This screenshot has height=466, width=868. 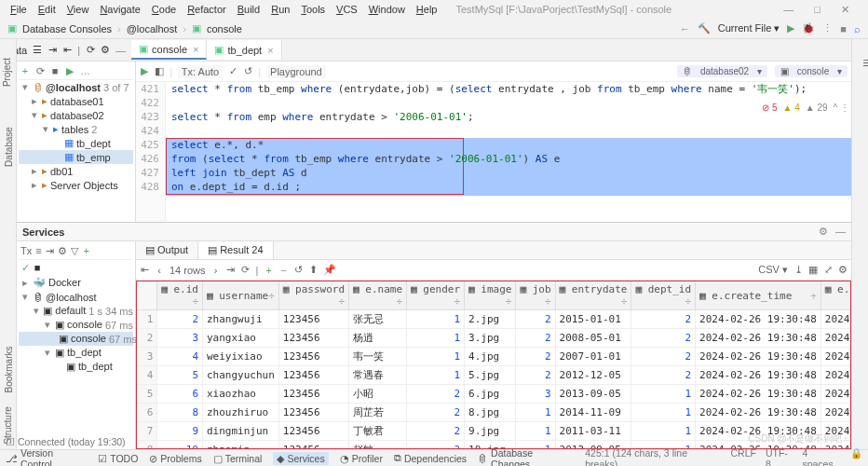 What do you see at coordinates (495, 432) in the screenshot?
I see `table-row: 79dingminjun123456丁敏君29.jpg12011-03-1112…` at bounding box center [495, 432].